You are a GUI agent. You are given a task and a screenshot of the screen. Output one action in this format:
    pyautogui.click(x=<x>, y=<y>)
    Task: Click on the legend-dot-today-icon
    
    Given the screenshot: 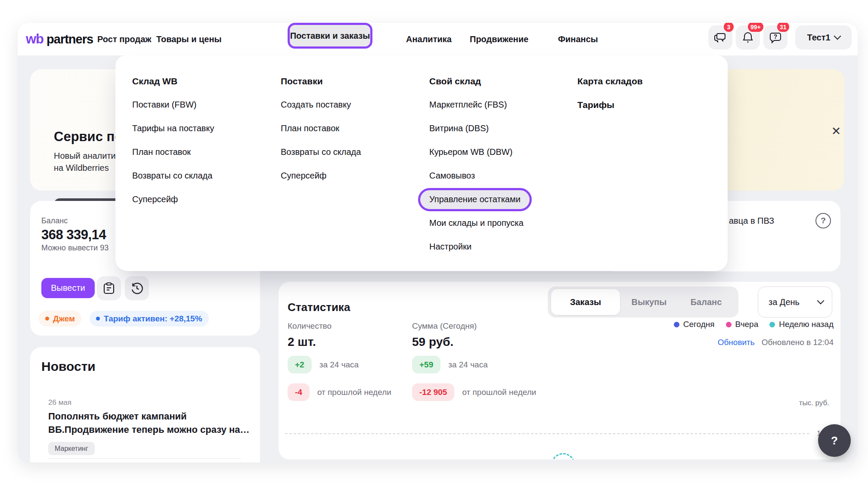 What is the action you would take?
    pyautogui.click(x=677, y=324)
    